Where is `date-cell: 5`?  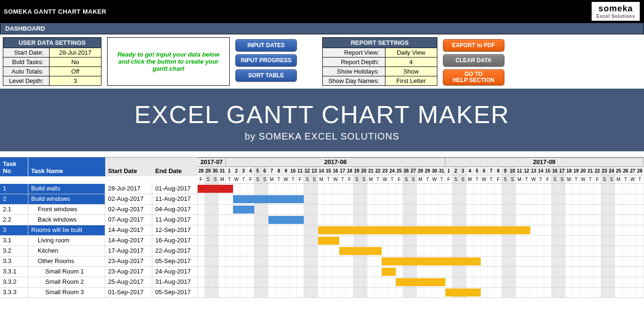
date-cell: 5 is located at coordinates (477, 171).